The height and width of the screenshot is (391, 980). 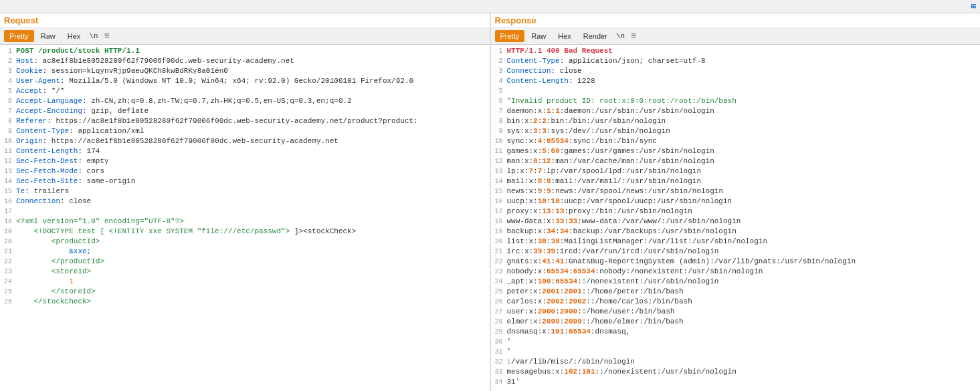 I want to click on line-number: 2, so click(x=500, y=61).